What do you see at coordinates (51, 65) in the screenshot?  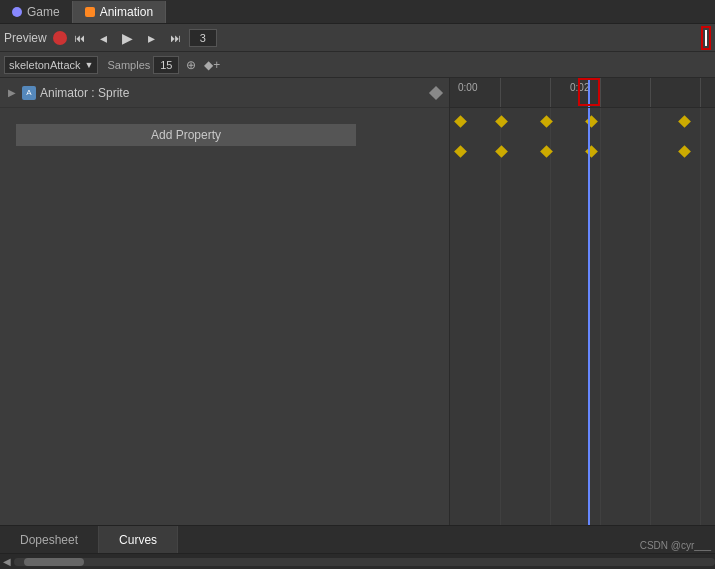 I see `clip-dropdown: skeletonAttack ▼` at bounding box center [51, 65].